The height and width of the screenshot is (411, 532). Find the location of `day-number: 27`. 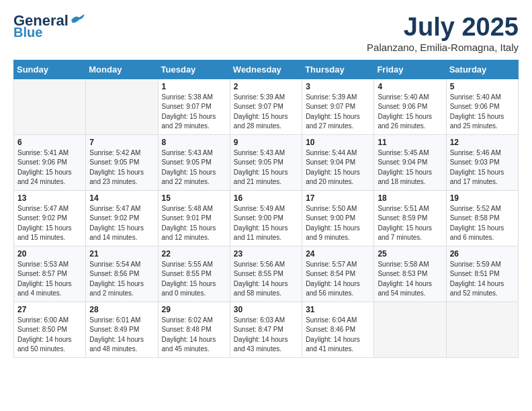

day-number: 27 is located at coordinates (50, 310).